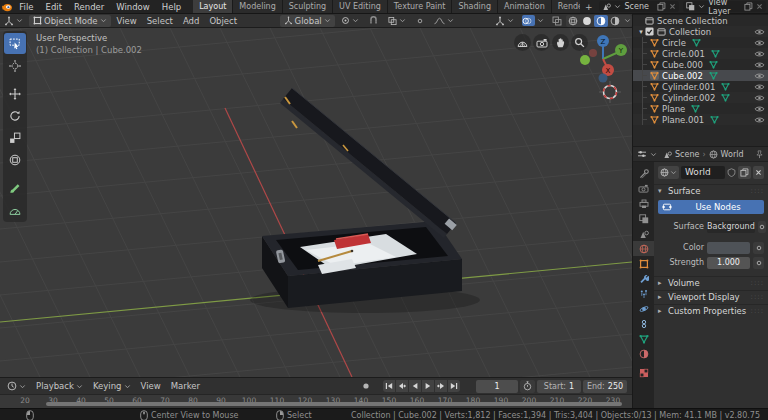 Image resolution: width=768 pixels, height=420 pixels. What do you see at coordinates (528, 386) in the screenshot?
I see `use-preview-range-button` at bounding box center [528, 386].